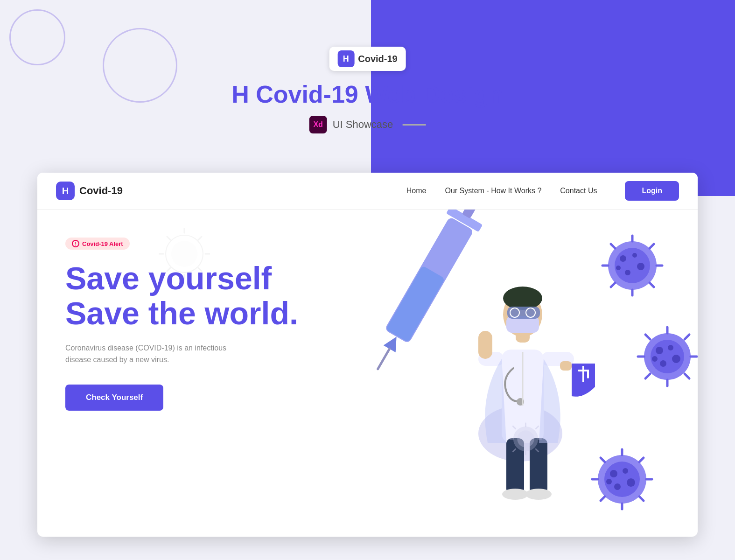 The image size is (735, 560). Describe the element at coordinates (346, 59) in the screenshot. I see `pres-logo-icon: H` at that location.